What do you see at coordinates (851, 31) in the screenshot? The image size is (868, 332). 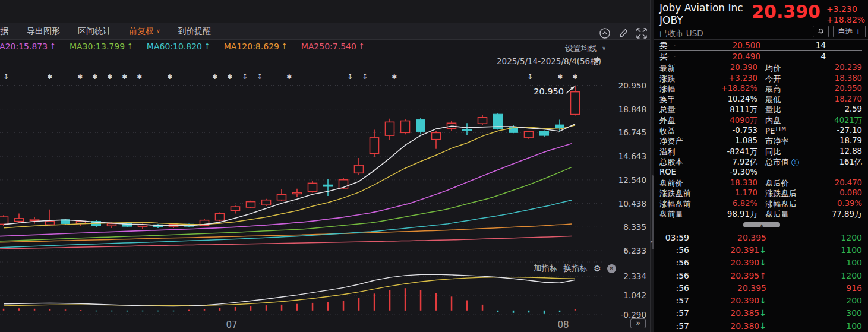 I see `watchlist-button: 自选 + ▼` at bounding box center [851, 31].